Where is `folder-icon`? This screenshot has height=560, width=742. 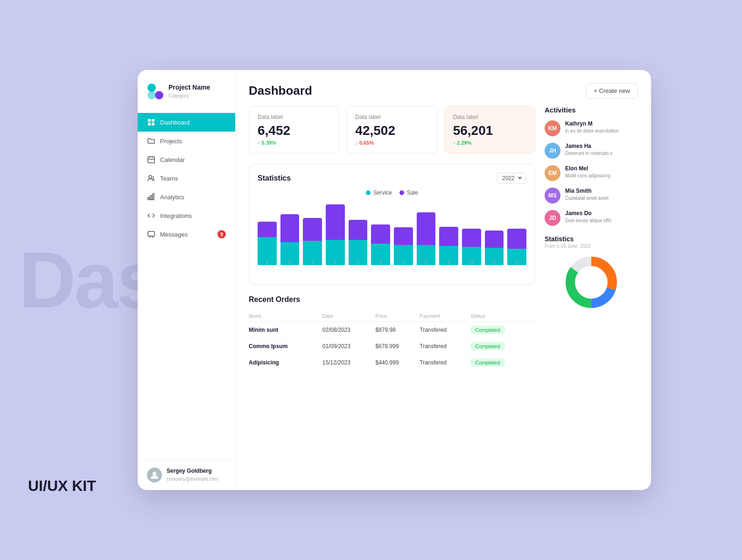 folder-icon is located at coordinates (151, 141).